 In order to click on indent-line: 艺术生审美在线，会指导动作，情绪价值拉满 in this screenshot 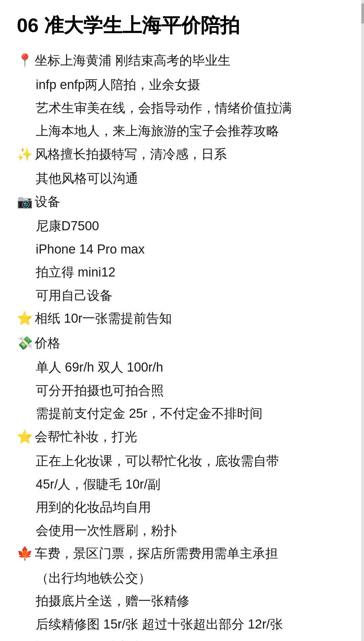, I will do `click(182, 108)`.